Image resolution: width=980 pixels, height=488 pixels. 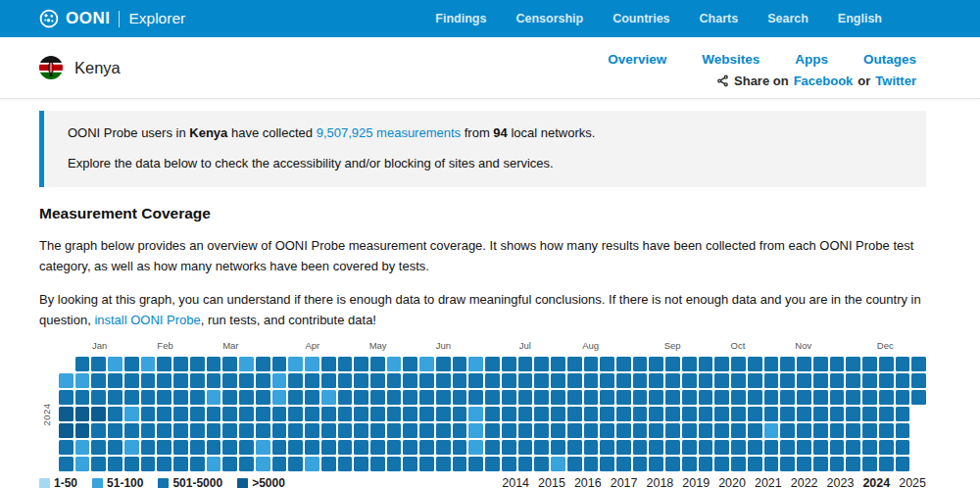 I want to click on year-option-2014: 2014, so click(x=515, y=482).